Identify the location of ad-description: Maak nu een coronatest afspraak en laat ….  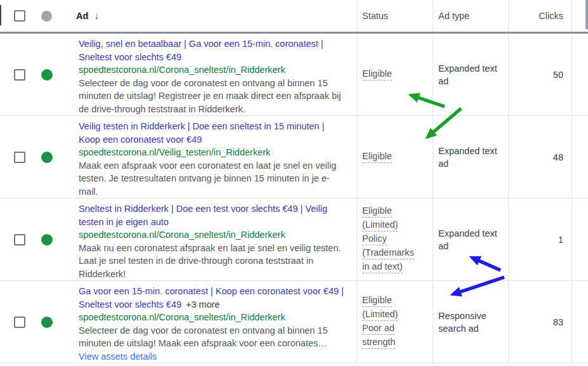
(212, 261).